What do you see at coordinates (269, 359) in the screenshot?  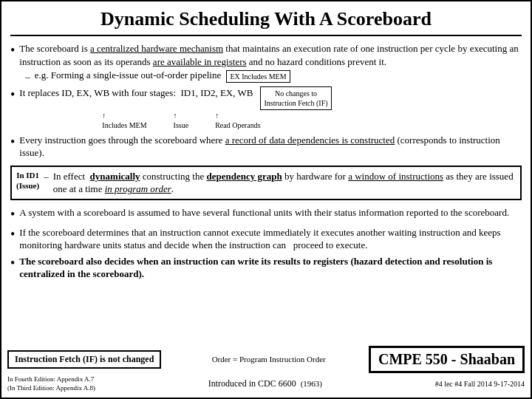 I see `order-text: Order = Program Instruction Order` at bounding box center [269, 359].